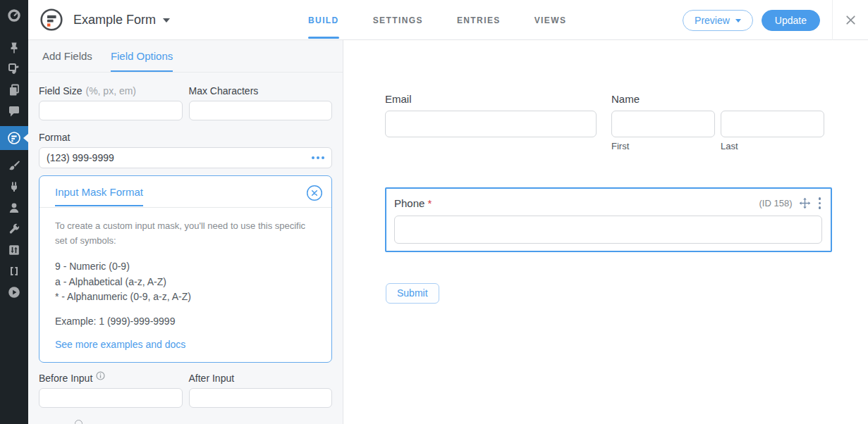  I want to click on tab-add-fields: Add Fields, so click(68, 56).